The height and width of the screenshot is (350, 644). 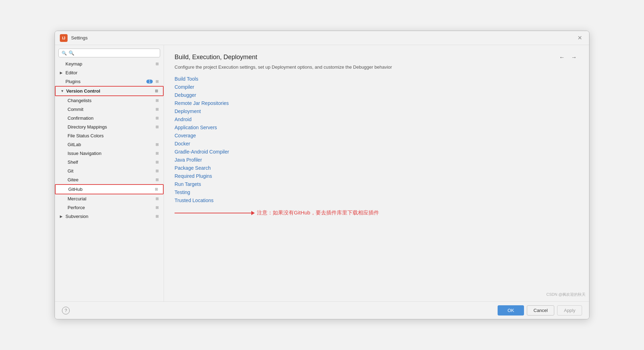 I want to click on forward-button: →, so click(x=574, y=57).